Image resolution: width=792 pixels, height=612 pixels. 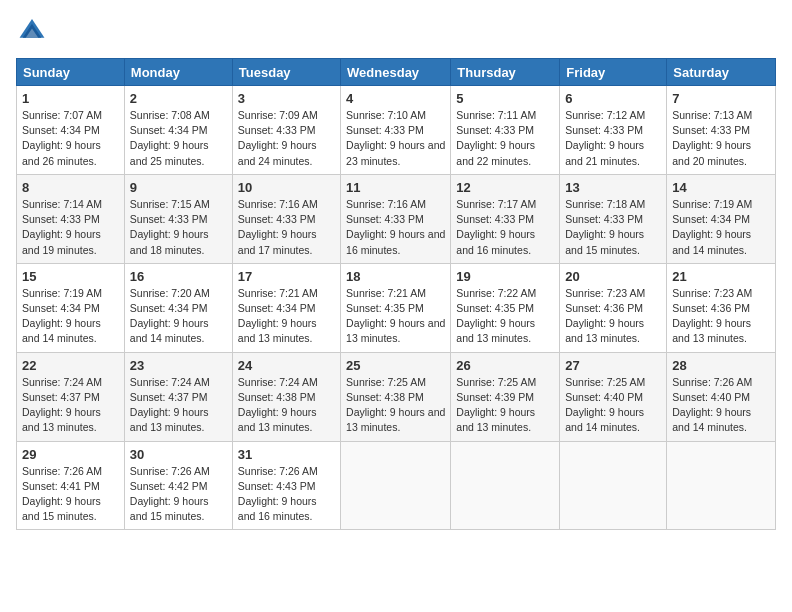 I want to click on day-number: 2, so click(x=178, y=98).